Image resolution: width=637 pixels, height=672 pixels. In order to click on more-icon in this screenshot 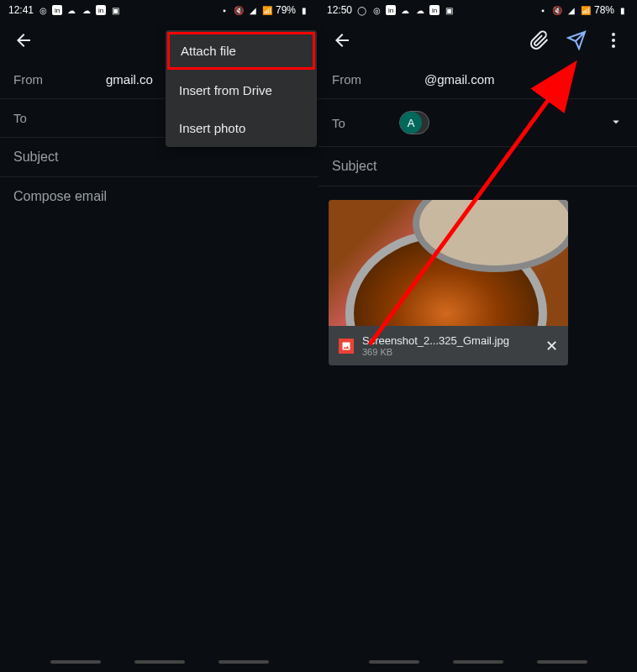, I will do `click(613, 40)`.